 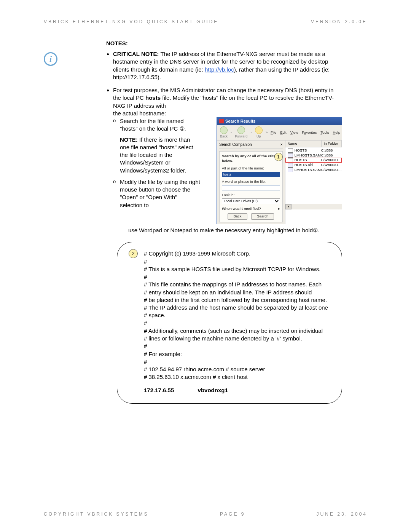 What do you see at coordinates (206, 514) in the screenshot?
I see `page-footer: COPYRIGHT VBRICK SYSTEMS PAGE 9 JUNE 23,…` at bounding box center [206, 514].